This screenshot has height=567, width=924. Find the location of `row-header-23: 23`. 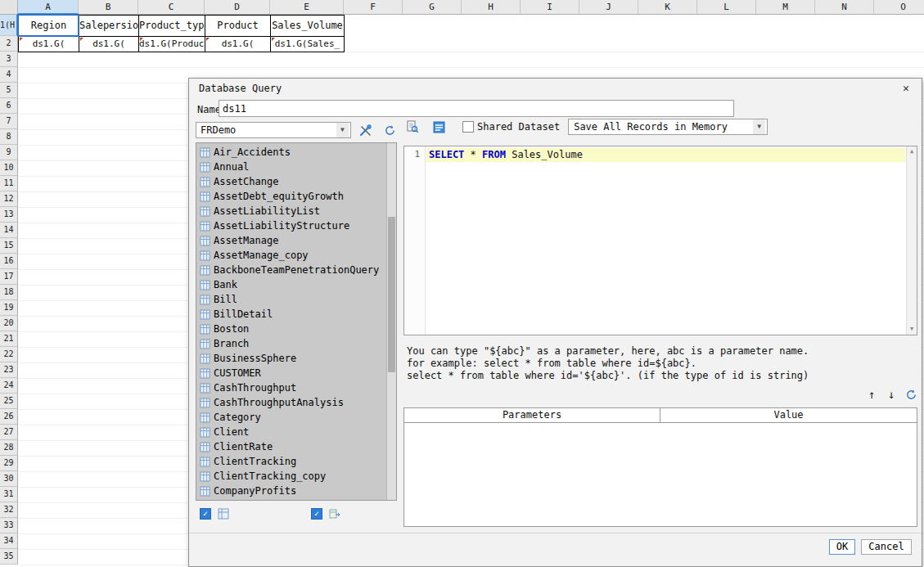

row-header-23: 23 is located at coordinates (9, 370).